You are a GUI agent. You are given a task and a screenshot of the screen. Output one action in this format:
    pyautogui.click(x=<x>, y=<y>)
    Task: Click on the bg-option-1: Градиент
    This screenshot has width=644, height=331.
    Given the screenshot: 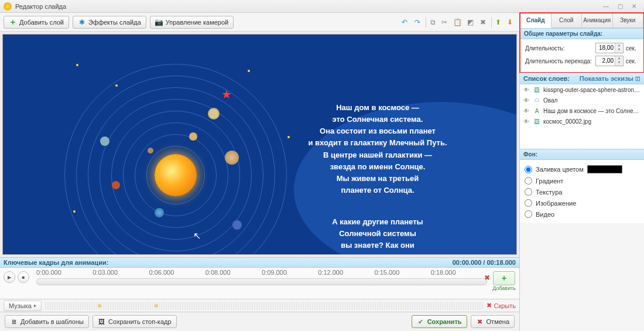 What is the action you would take?
    pyautogui.click(x=582, y=180)
    